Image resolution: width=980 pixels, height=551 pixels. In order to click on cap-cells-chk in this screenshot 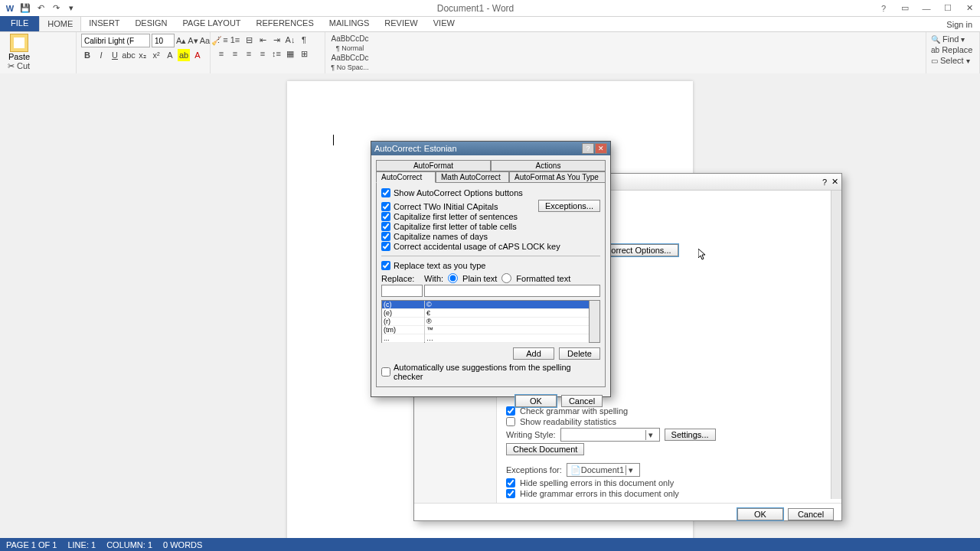, I will do `click(386, 227)`.